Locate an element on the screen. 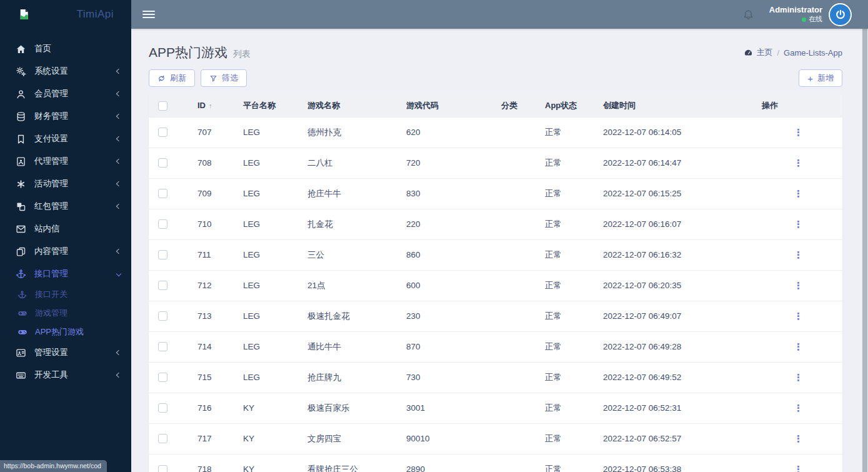 This screenshot has width=868, height=472. sidebar-item-label: 系统设置 is located at coordinates (76, 71).